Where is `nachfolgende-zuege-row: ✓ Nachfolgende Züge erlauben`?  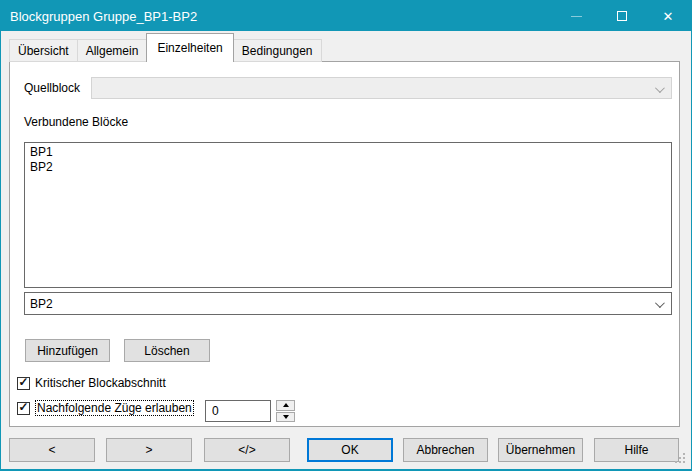
nachfolgende-zuege-row: ✓ Nachfolgende Züge erlauben is located at coordinates (106, 408).